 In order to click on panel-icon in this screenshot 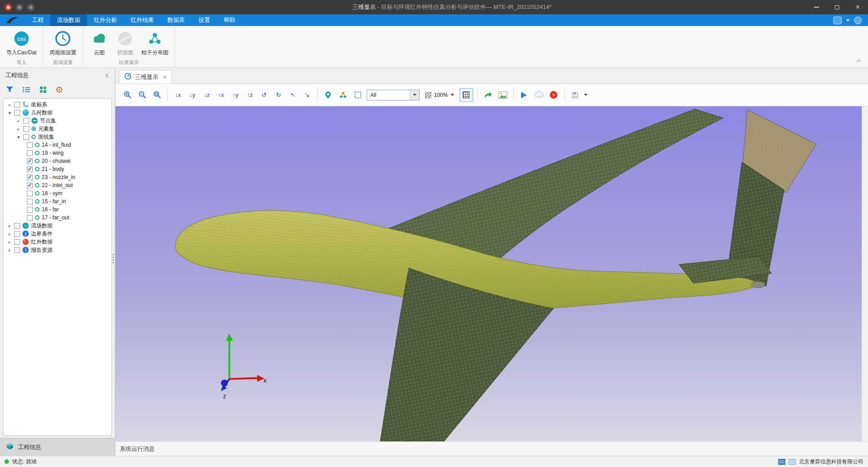, I will do `click(792, 462)`.